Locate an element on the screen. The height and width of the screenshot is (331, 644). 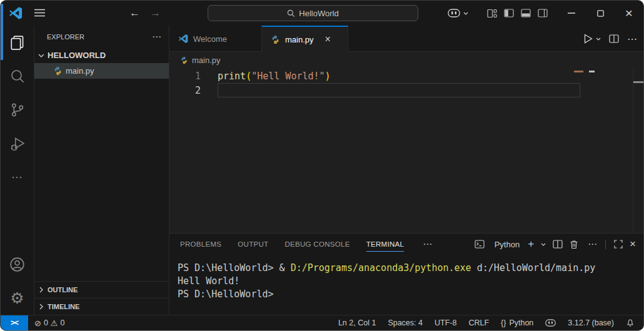
tab-debug-console: DEBUG CONSOLE is located at coordinates (317, 244).